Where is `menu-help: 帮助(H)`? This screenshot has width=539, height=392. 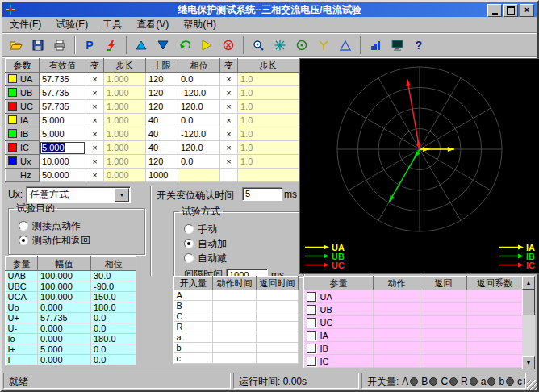 menu-help: 帮助(H) is located at coordinates (200, 24).